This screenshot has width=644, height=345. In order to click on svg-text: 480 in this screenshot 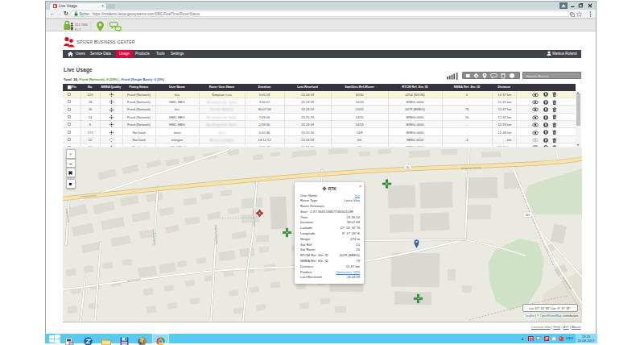, I will do `click(527, 215)`.